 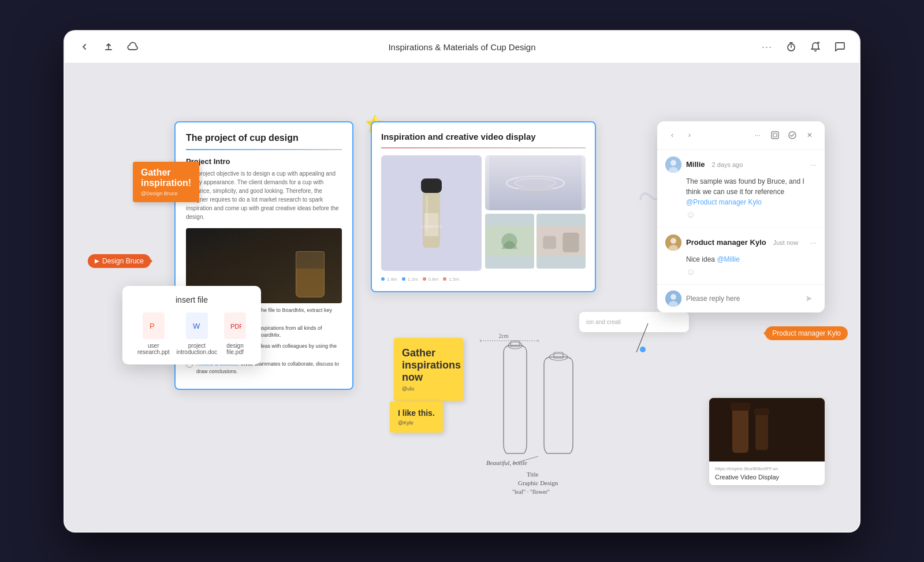 I want to click on more-options-button: ···, so click(x=767, y=47).